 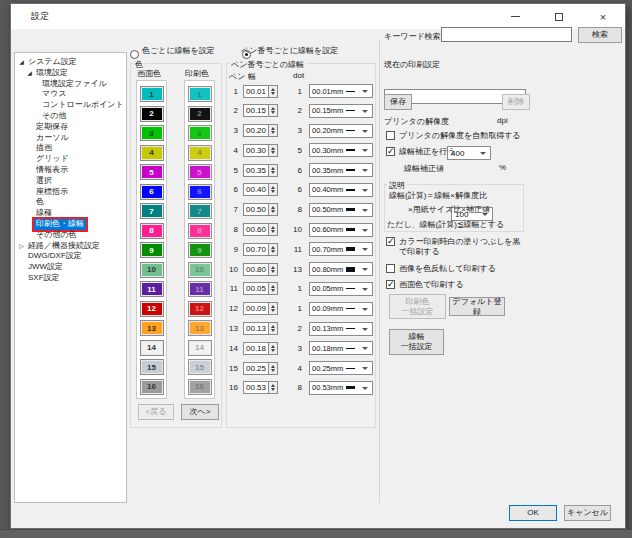 I want to click on pen-mm-dropdown: 00.15mm, so click(x=341, y=111).